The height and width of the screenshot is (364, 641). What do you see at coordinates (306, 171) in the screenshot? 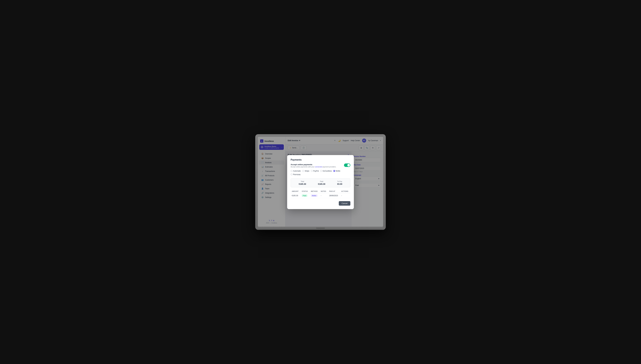
I see `radio-stripe: Stripe` at bounding box center [306, 171].